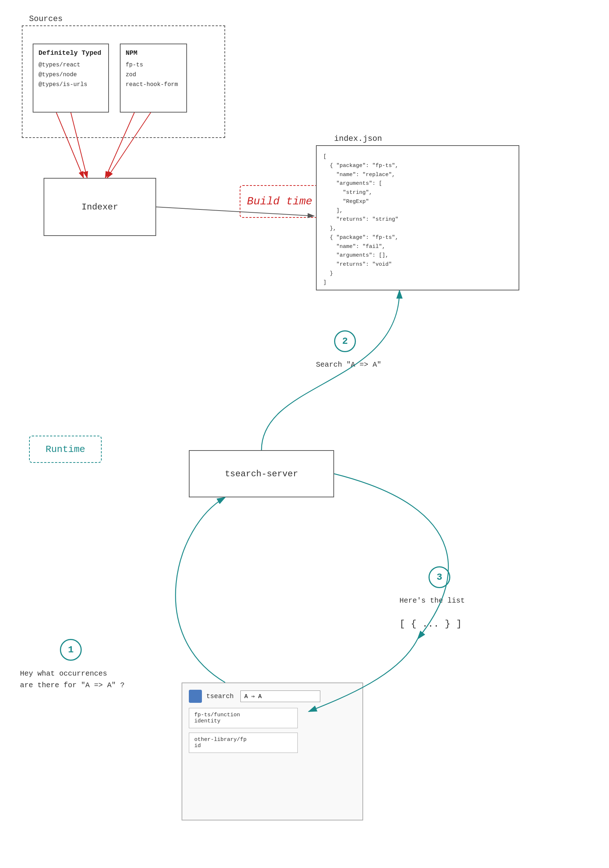 The height and width of the screenshot is (868, 609). Describe the element at coordinates (272, 696) in the screenshot. I see `tsearch-ui-header: tsearch` at that location.